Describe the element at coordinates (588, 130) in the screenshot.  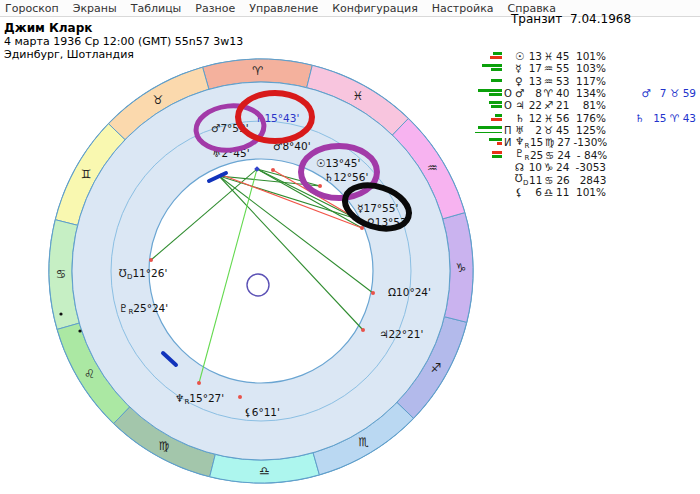
I see `strength-value: 125%` at that location.